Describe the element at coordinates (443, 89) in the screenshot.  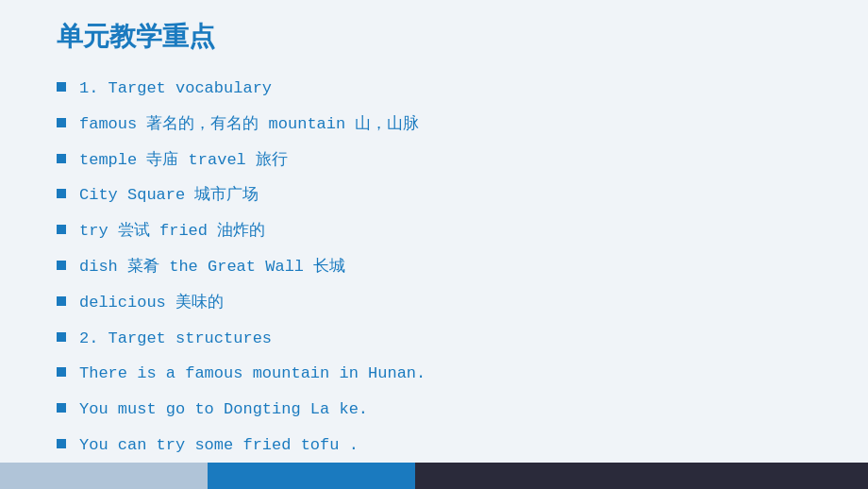
I see `list-item: 1. Target vocabulary` at that location.